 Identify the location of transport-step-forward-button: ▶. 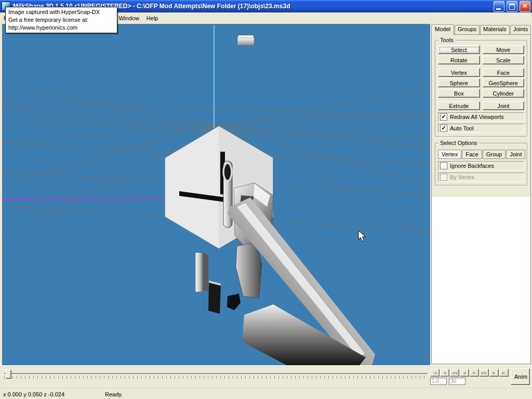
(474, 373).